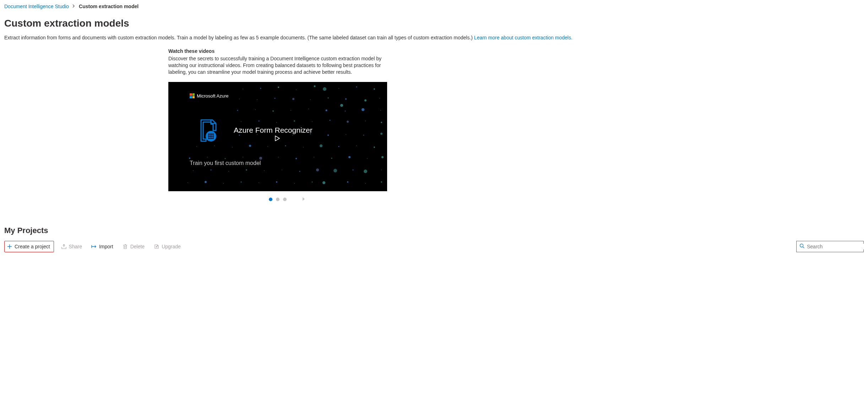 The height and width of the screenshot is (403, 868). What do you see at coordinates (225, 163) in the screenshot?
I see `video-subtitle-text: Train you first custom model` at bounding box center [225, 163].